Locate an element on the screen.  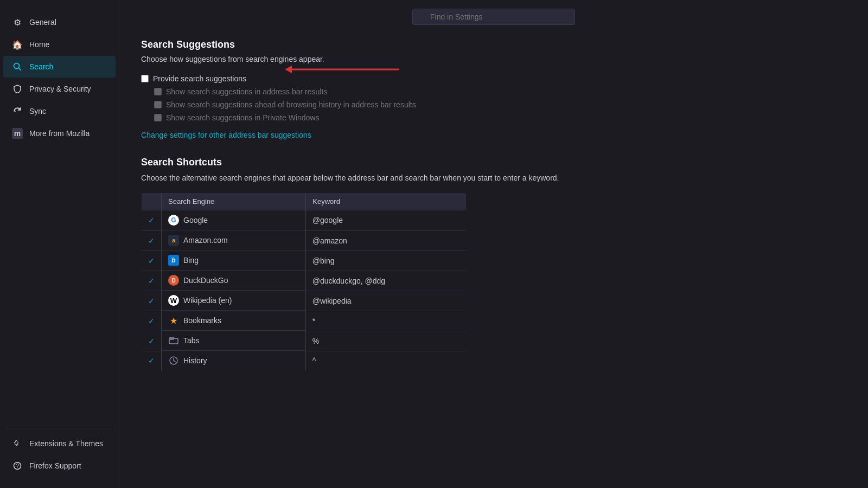
row-keyword-cell: ^ is located at coordinates (386, 361).